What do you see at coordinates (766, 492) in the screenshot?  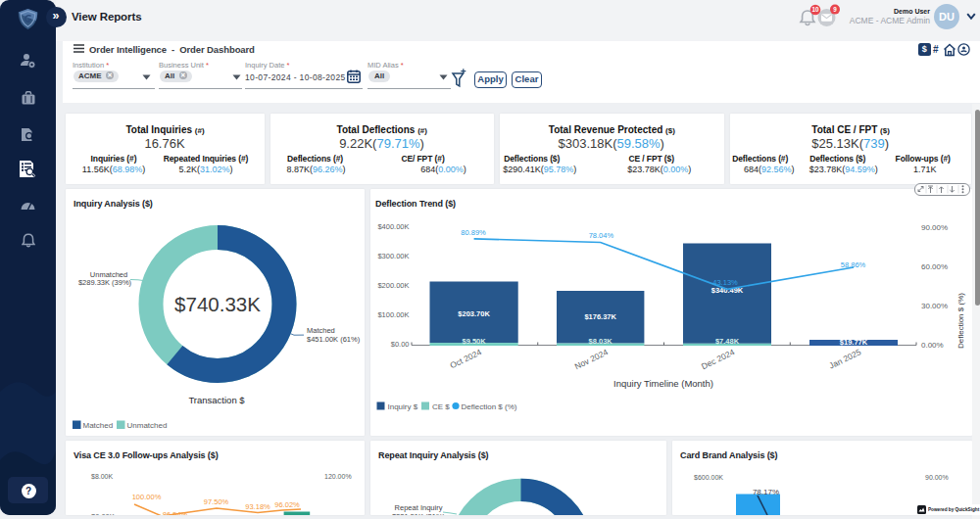 I see `svg-text: 78.17%` at bounding box center [766, 492].